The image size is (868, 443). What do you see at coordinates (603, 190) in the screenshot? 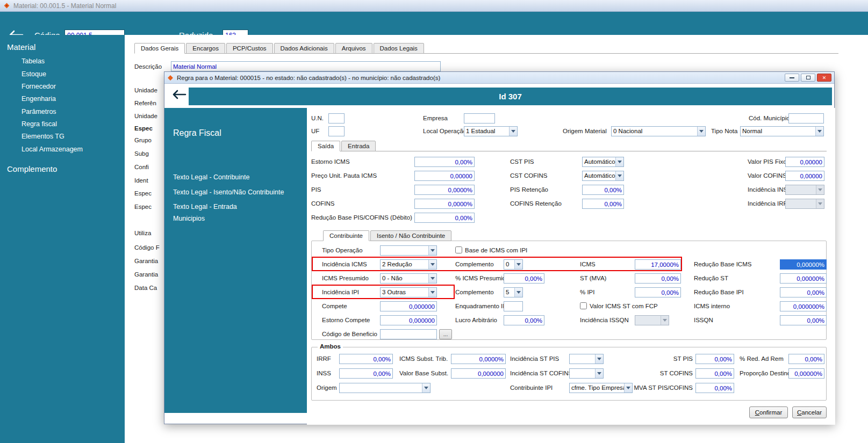
I see `pis-retencao-input` at bounding box center [603, 190].